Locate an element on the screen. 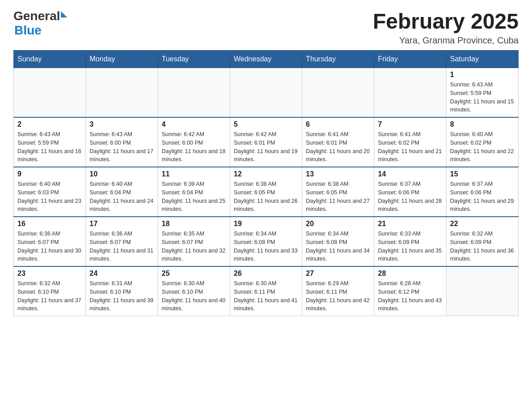 The image size is (532, 411). day-number: 6 is located at coordinates (338, 124).